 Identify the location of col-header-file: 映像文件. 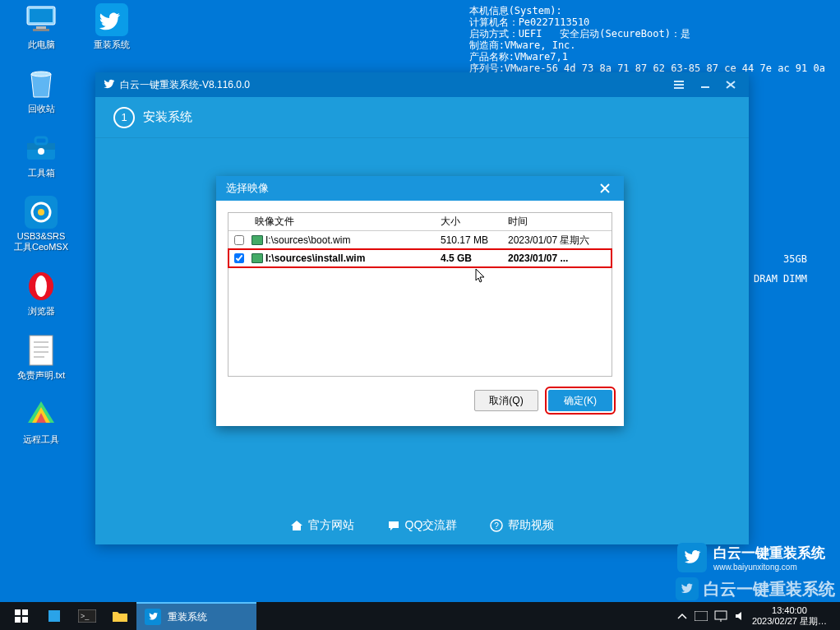
(345, 222).